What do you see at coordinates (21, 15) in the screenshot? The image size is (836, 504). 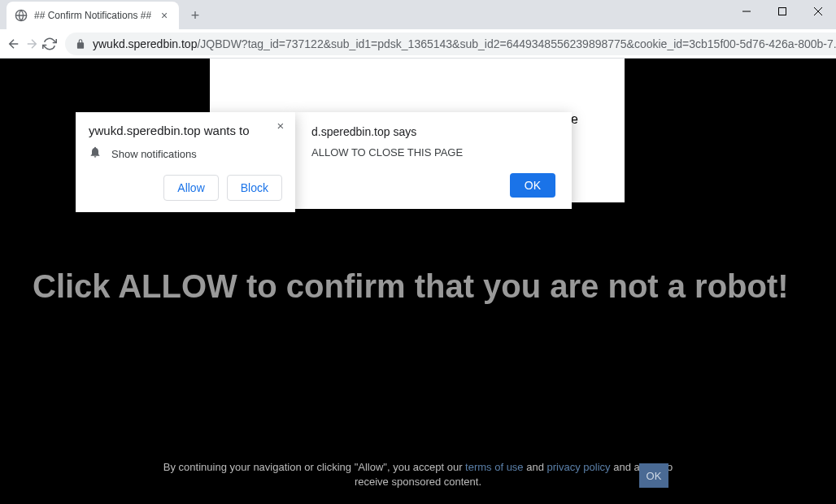 I see `globe-icon` at bounding box center [21, 15].